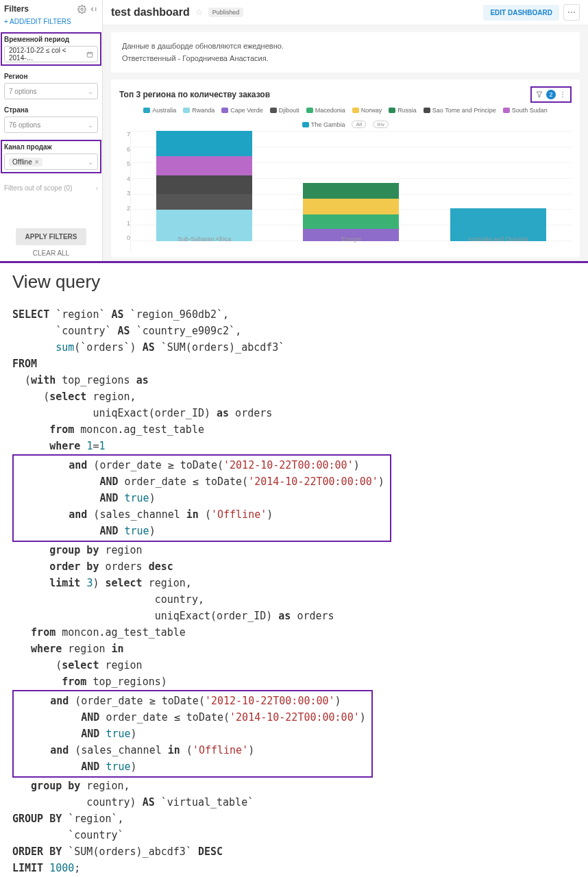 The width and height of the screenshot is (588, 877). What do you see at coordinates (16, 9) in the screenshot?
I see `filters-title: Filters` at bounding box center [16, 9].